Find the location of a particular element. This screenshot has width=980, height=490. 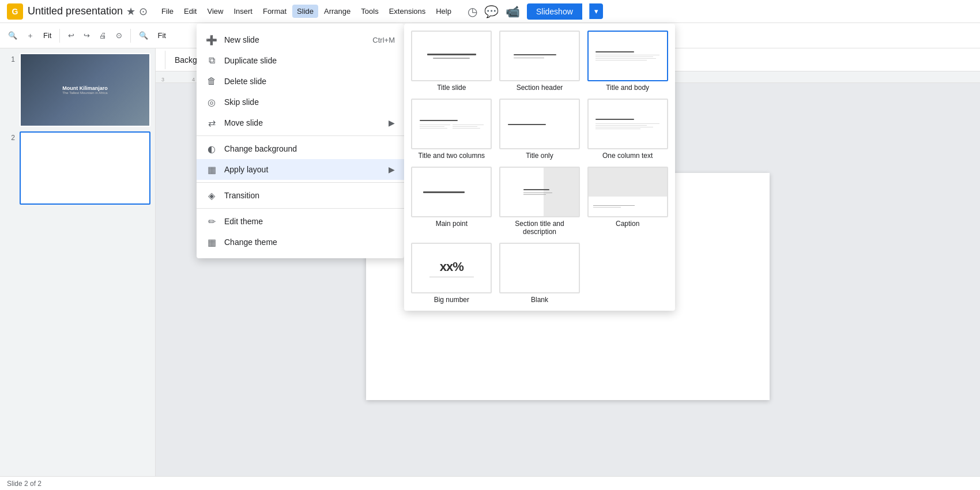

menu-edit: Edit is located at coordinates (190, 12).